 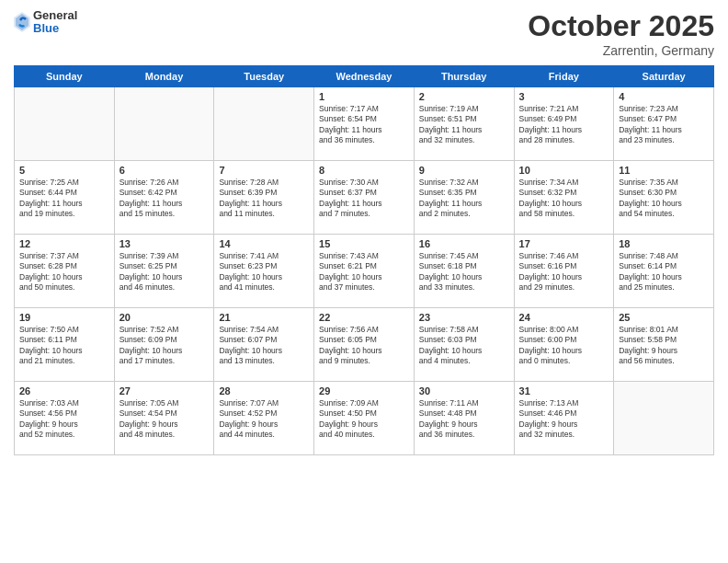 What do you see at coordinates (64, 419) in the screenshot?
I see `table-row: 26Sunrise: 7:03 AM Sunset: 4:56 PM Dayli…` at bounding box center [64, 419].